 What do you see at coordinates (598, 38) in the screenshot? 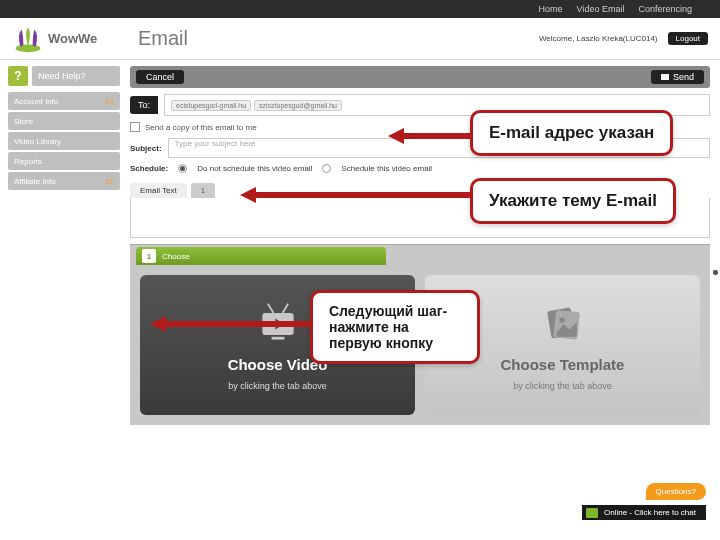
I see `welcome-text: Welcome, Laszlo Kreka(LUC014)` at bounding box center [598, 38].